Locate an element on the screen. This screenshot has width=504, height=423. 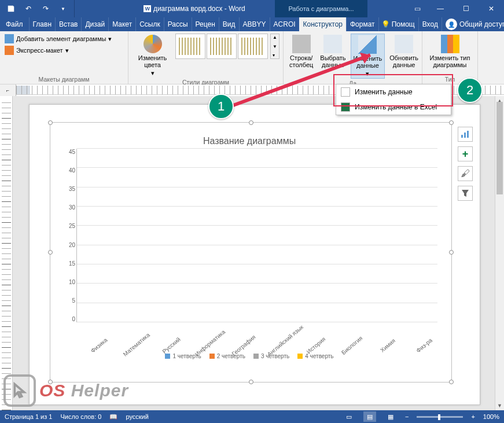
y-axis: 454035302520151050 is located at coordinates (69, 236).